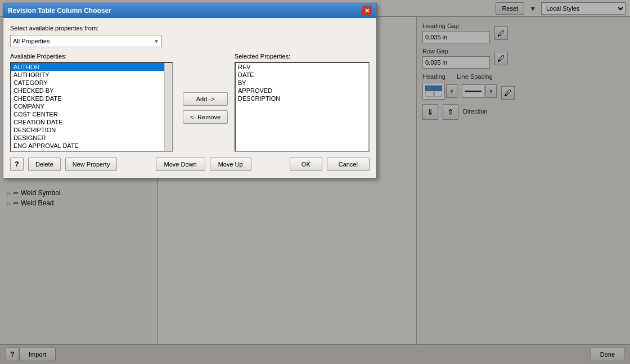 This screenshot has height=364, width=630. I want to click on dialog-help-button: ?, so click(17, 164).